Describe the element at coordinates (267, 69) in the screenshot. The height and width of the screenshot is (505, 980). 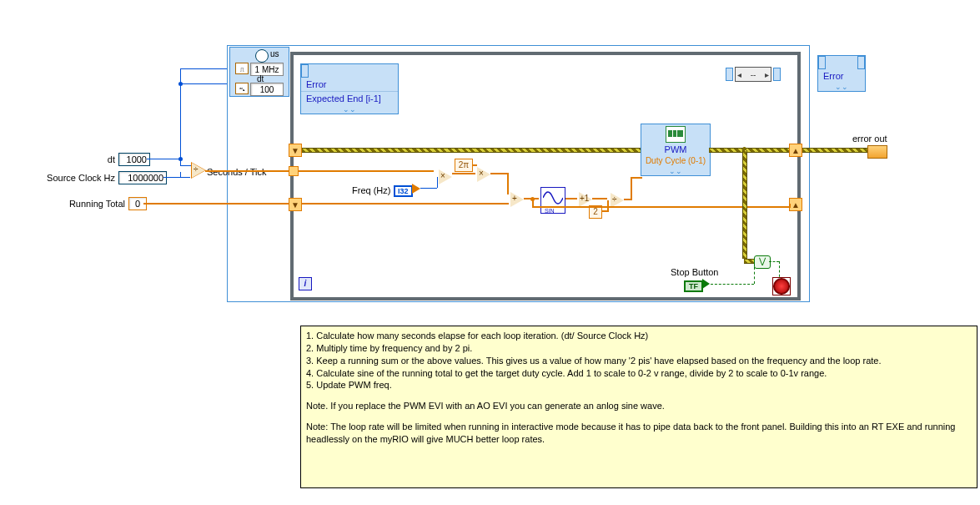
I see `clock-source-value: 1 MHz` at that location.